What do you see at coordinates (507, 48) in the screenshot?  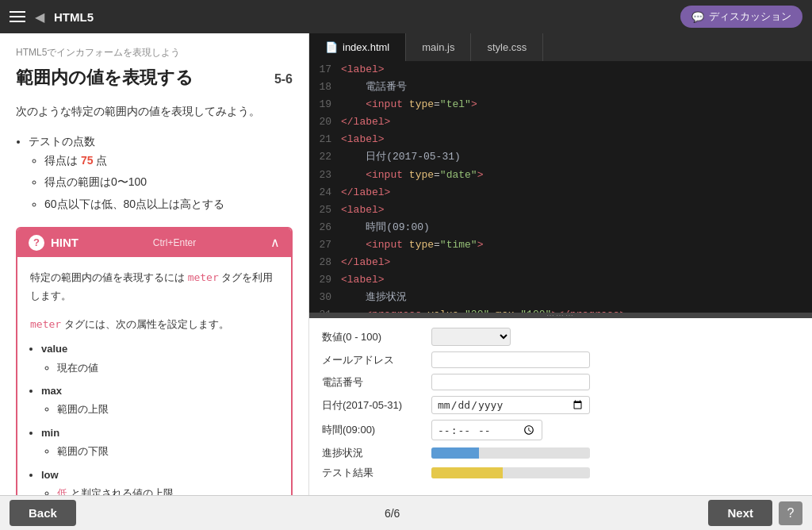 I see `tab-label: style.css` at bounding box center [507, 48].